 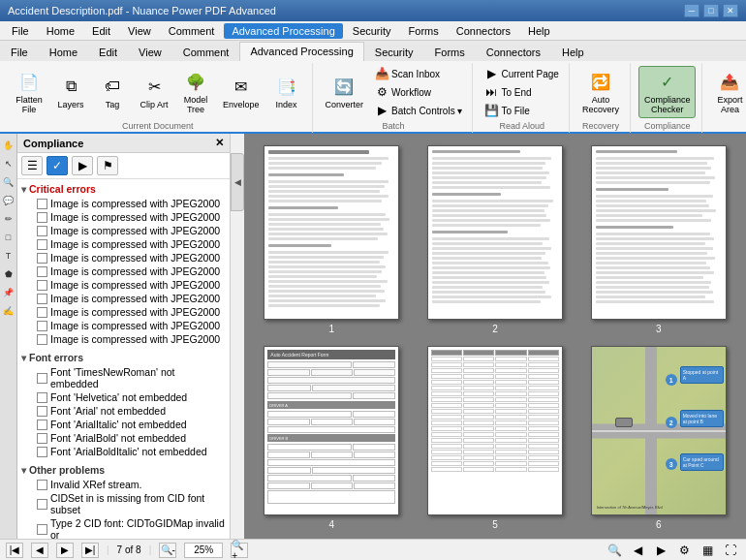 I want to click on ribbon-tab-view: View, so click(x=150, y=52).